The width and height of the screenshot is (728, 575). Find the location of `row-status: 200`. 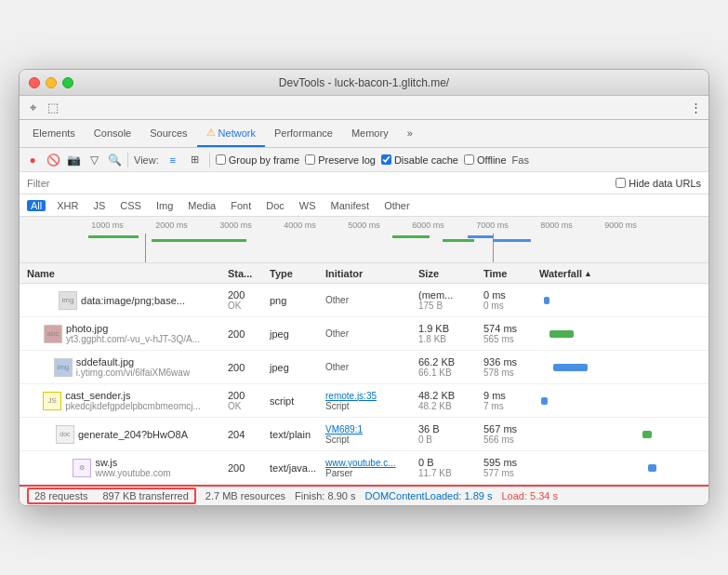

row-status: 200 is located at coordinates (245, 368).